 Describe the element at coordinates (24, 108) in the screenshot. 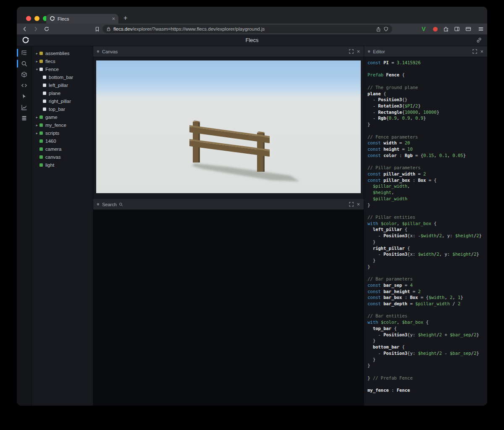

I see `stats-icon` at that location.